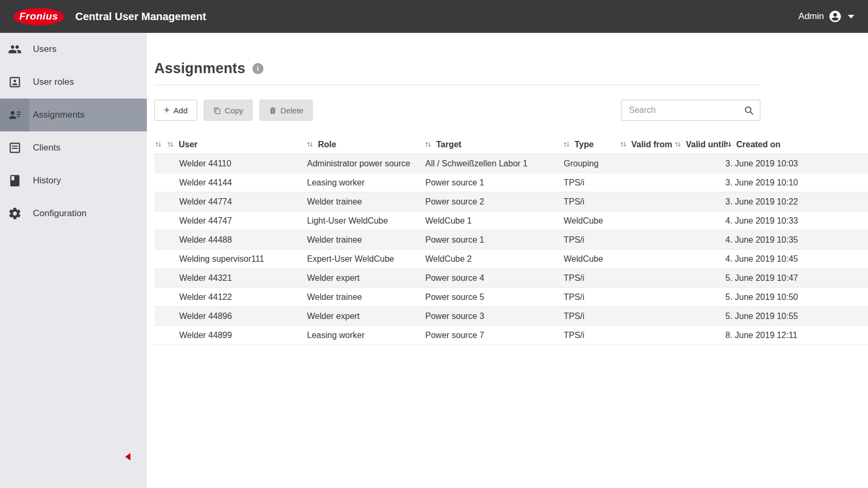 This screenshot has height=488, width=868. I want to click on table-row: Welder 44899 Leasing worker Power source…, so click(511, 335).